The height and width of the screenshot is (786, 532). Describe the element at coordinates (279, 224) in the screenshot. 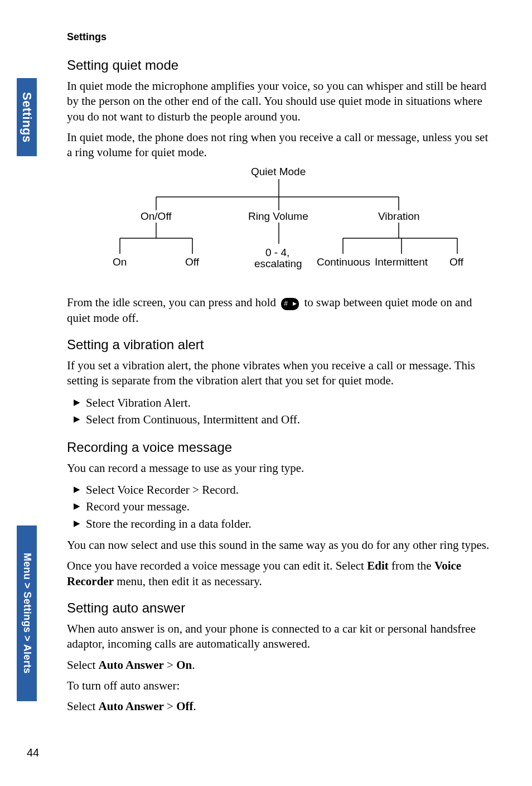

I see `quiet-mode-tree-diagram: Quiet Mode On/Off Ring Volume Vibration …` at that location.